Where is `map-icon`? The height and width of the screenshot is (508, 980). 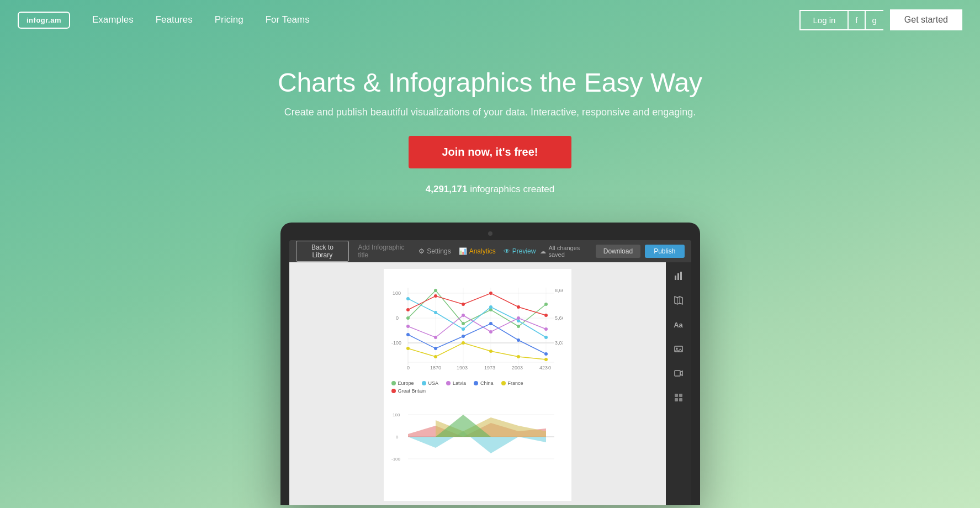
map-icon is located at coordinates (679, 300).